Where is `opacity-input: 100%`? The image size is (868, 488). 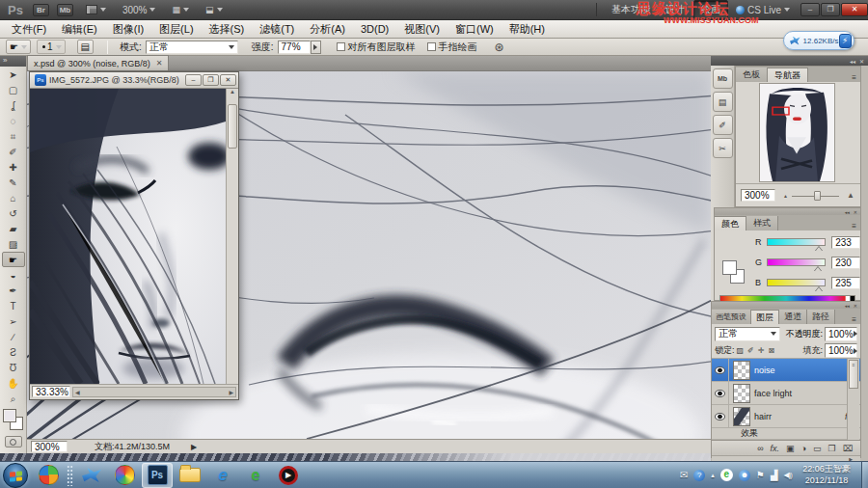
opacity-input: 100% is located at coordinates (841, 334).